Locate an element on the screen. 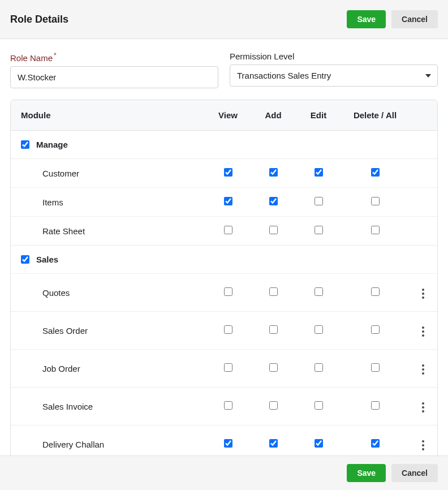 This screenshot has height=490, width=448. permission-level-label: Permission Level is located at coordinates (334, 57).